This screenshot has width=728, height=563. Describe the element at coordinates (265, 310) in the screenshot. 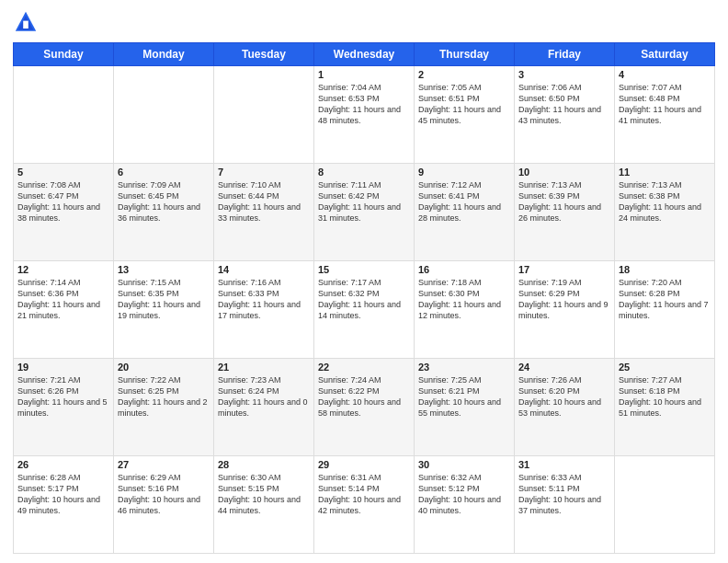

I see `calendar-cell: 14Sunrise: 7:16 AM Sunset: 6:33 PM Dayli…` at that location.